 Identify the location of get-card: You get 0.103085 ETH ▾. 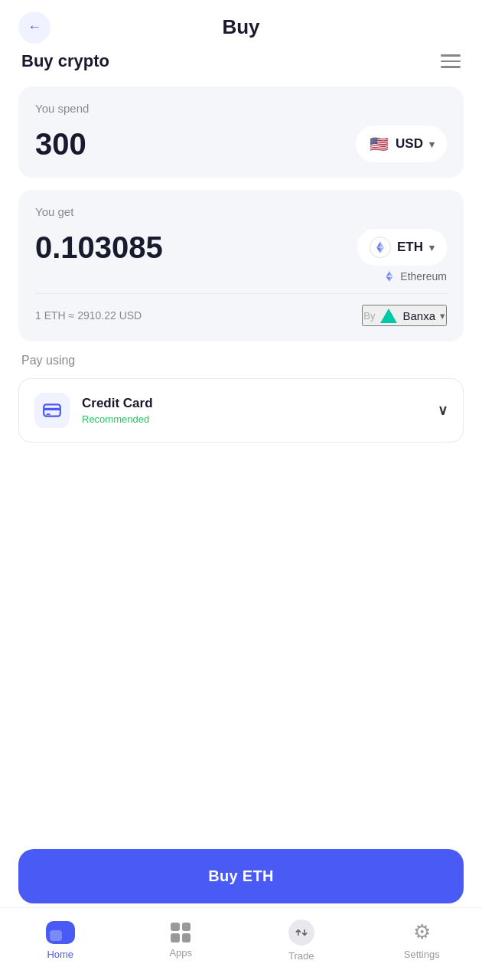
(241, 266).